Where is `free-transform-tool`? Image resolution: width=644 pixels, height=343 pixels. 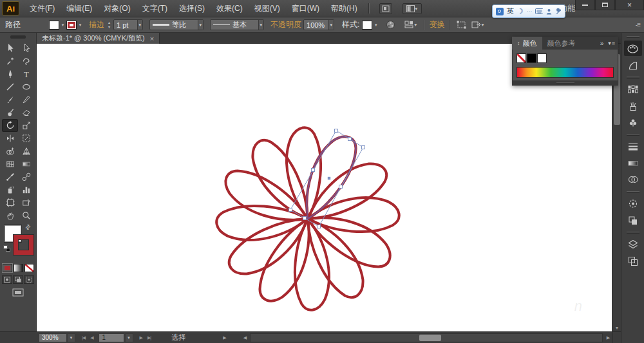
free-transform-tool is located at coordinates (26, 138).